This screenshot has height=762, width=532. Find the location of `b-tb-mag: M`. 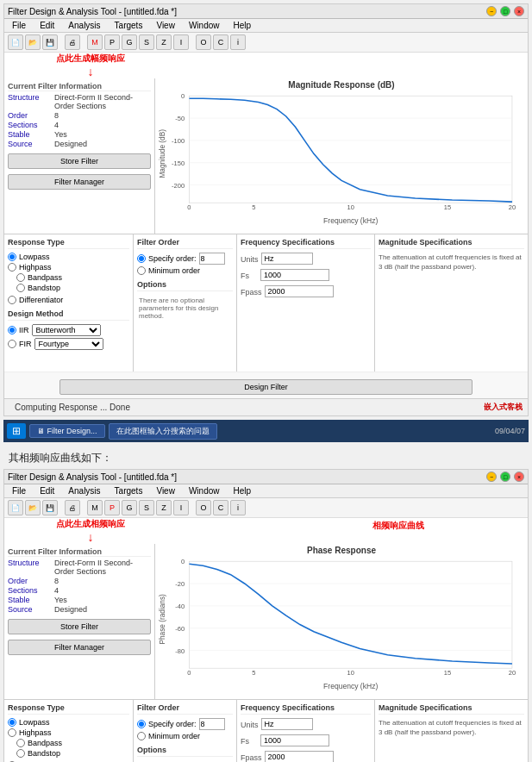

b-tb-mag: M is located at coordinates (95, 508).